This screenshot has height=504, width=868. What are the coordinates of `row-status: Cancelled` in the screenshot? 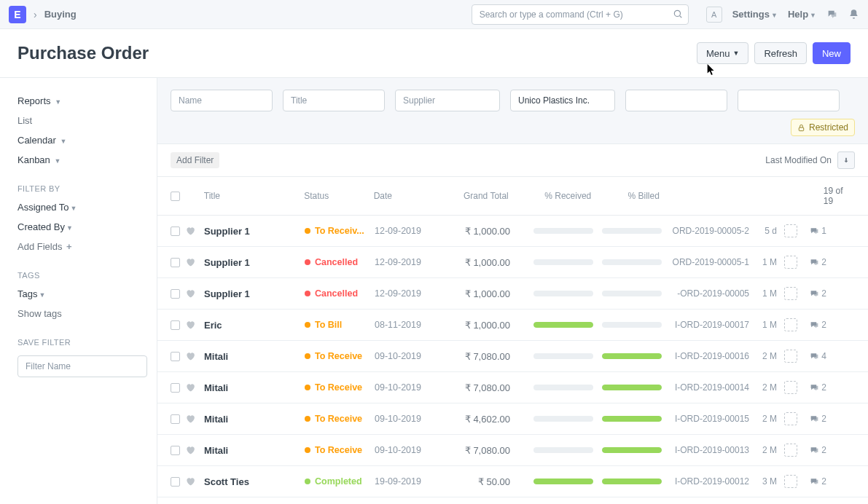 It's located at (340, 262).